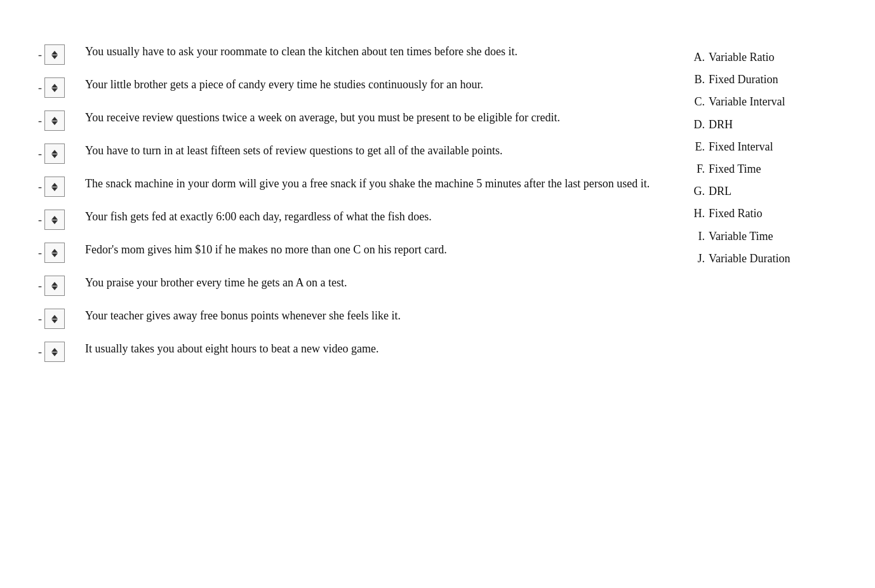 Image resolution: width=875 pixels, height=588 pixels. I want to click on dropdown-wrapper-7: -, so click(58, 253).